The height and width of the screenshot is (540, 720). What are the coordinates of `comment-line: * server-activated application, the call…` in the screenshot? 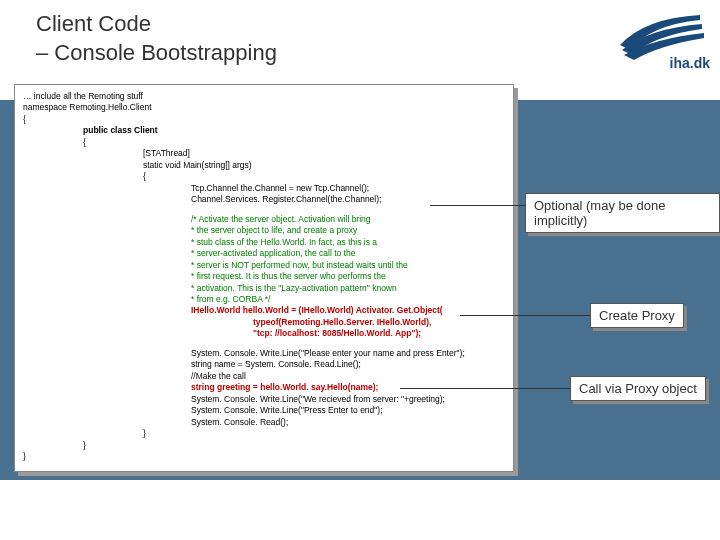 It's located at (348, 254).